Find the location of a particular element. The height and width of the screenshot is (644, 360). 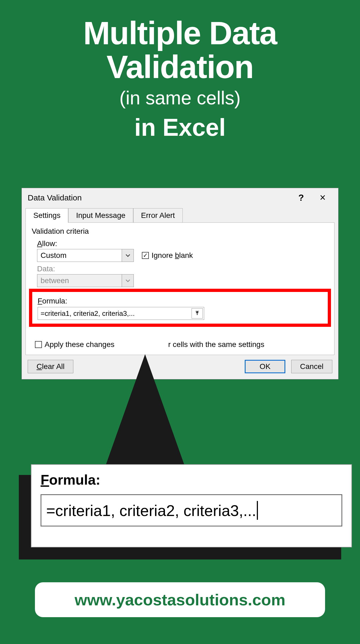

checkmark-icon: ✓ is located at coordinates (145, 255).